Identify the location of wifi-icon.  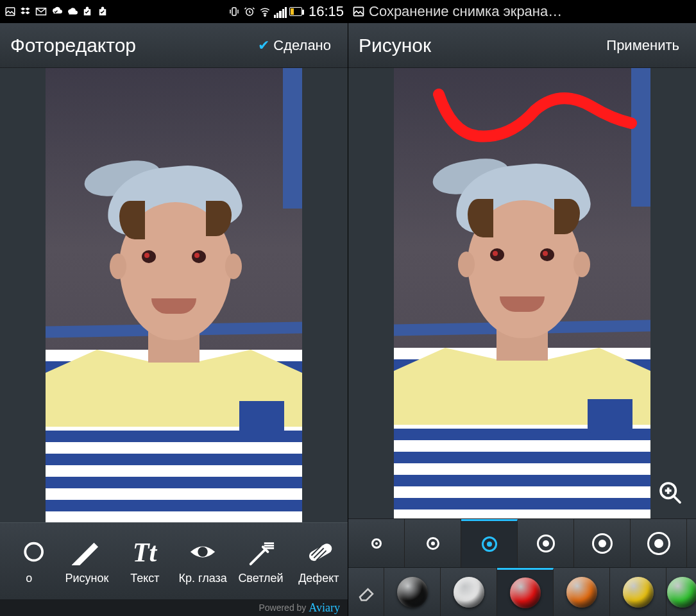
(265, 12).